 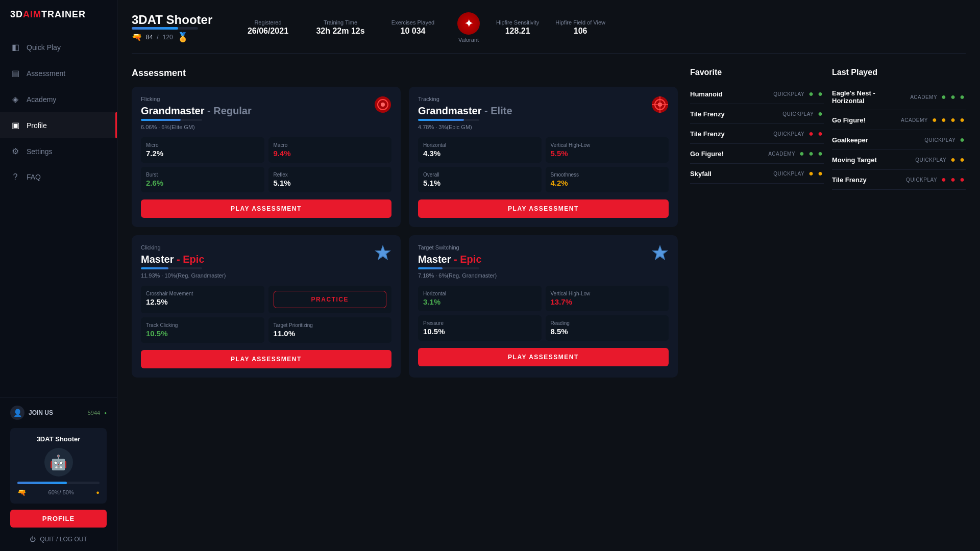 What do you see at coordinates (56, 413) in the screenshot?
I see `join-us-label: JOIN US` at bounding box center [56, 413].